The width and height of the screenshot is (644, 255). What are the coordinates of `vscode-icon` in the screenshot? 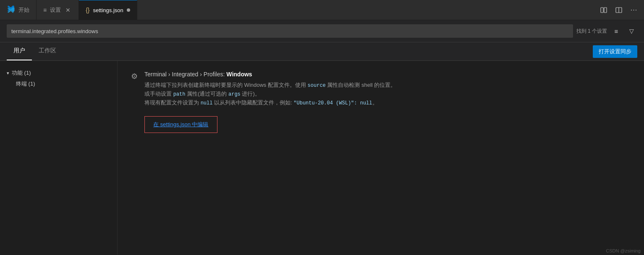 It's located at (11, 10).